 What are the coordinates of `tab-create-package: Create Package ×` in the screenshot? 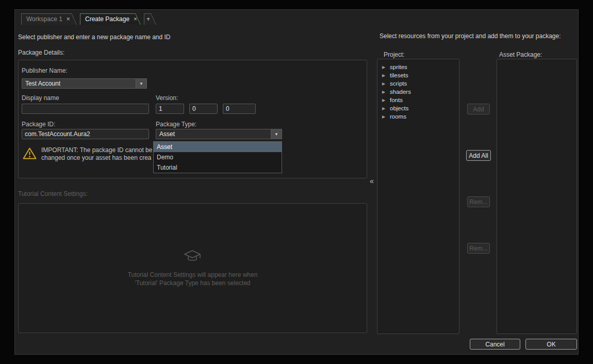 It's located at (110, 19).